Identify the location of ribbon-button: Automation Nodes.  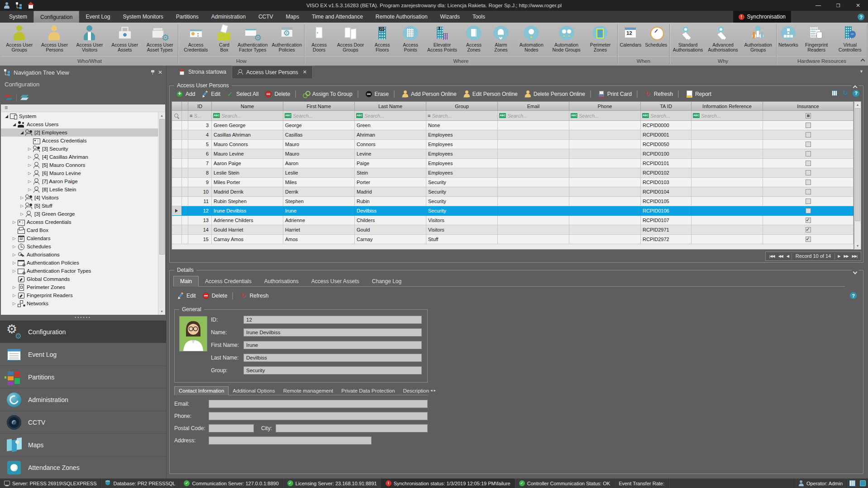
(531, 38).